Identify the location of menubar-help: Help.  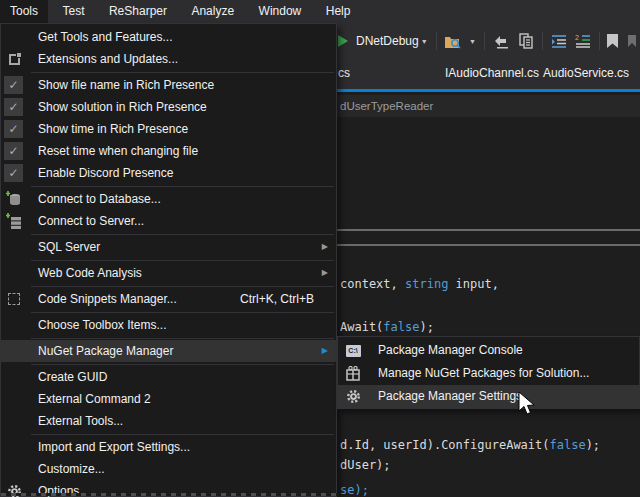
(338, 12).